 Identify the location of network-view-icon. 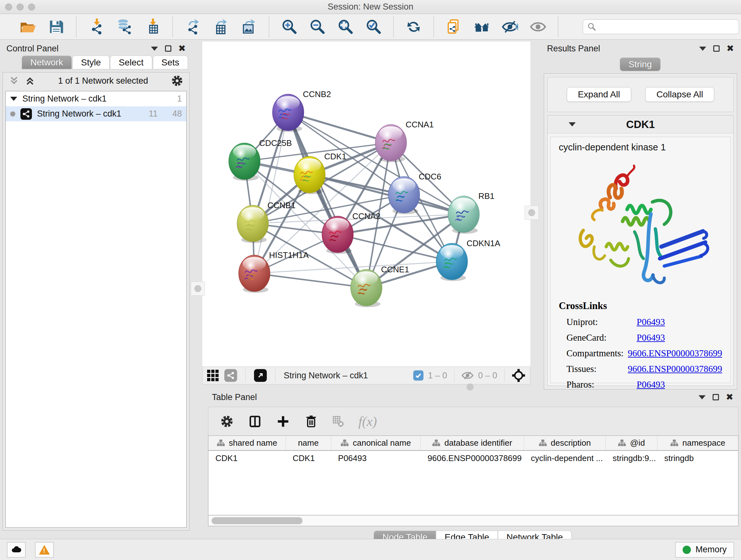
(231, 375).